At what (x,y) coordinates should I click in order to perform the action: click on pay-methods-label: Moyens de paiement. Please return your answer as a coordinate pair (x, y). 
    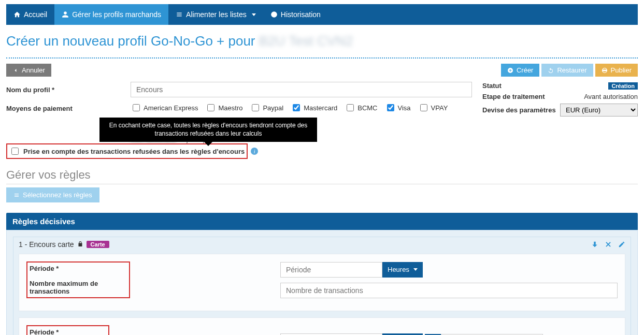
    Looking at the image, I should click on (68, 108).